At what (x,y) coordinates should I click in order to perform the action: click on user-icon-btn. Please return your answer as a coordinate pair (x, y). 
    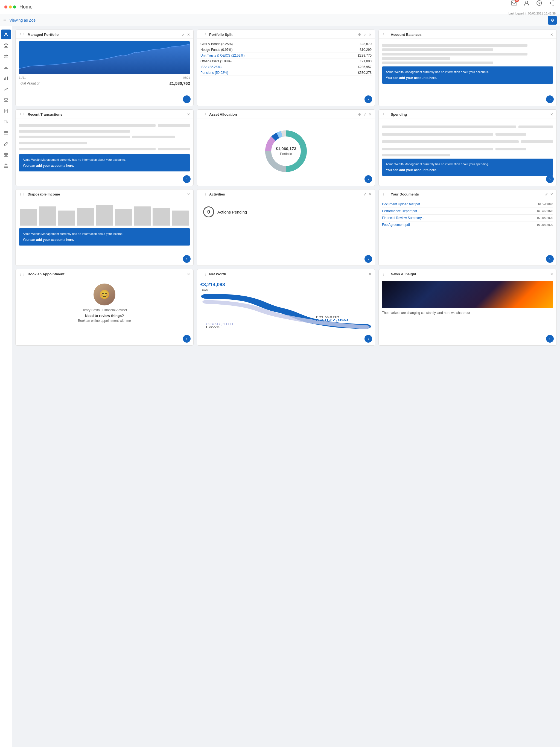
    Looking at the image, I should click on (527, 3).